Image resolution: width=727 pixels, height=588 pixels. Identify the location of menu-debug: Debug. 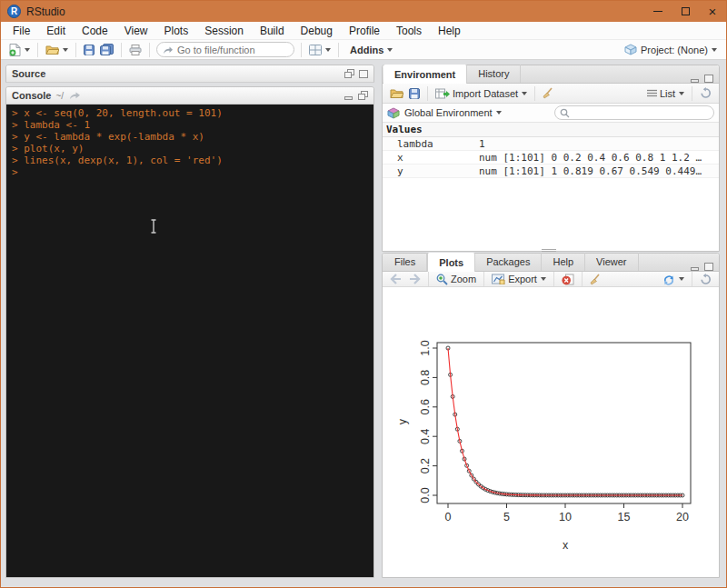
(316, 31).